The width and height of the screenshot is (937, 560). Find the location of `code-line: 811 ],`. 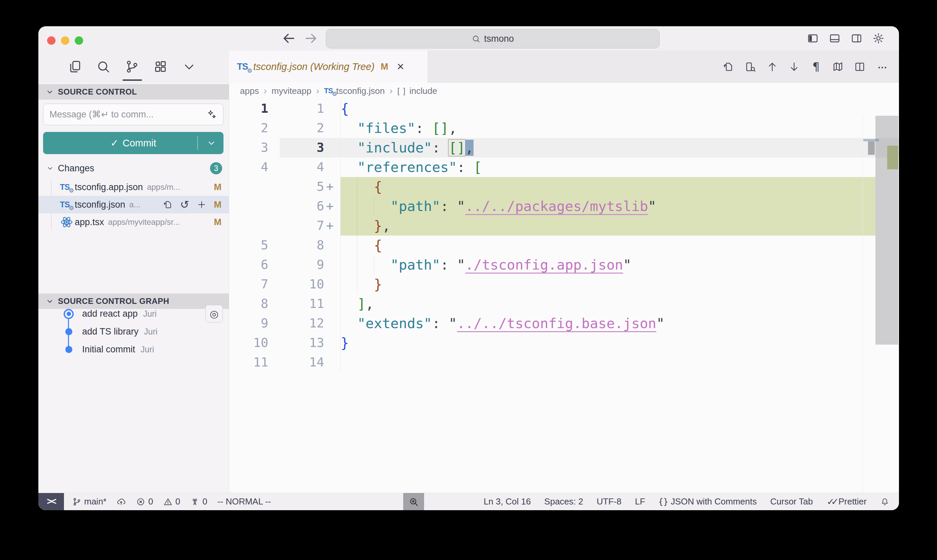

code-line: 811 ], is located at coordinates (564, 304).